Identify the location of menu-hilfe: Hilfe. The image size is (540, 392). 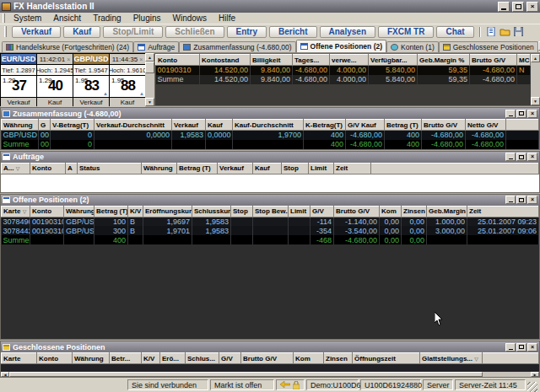
(227, 19).